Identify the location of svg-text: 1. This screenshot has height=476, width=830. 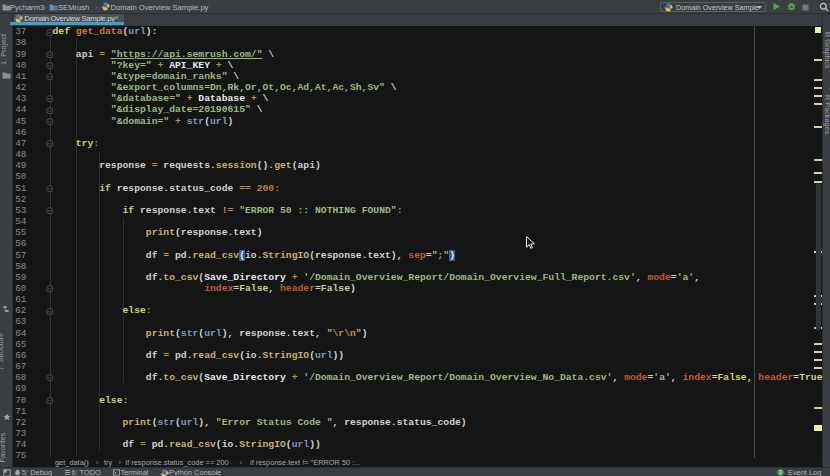
(780, 472).